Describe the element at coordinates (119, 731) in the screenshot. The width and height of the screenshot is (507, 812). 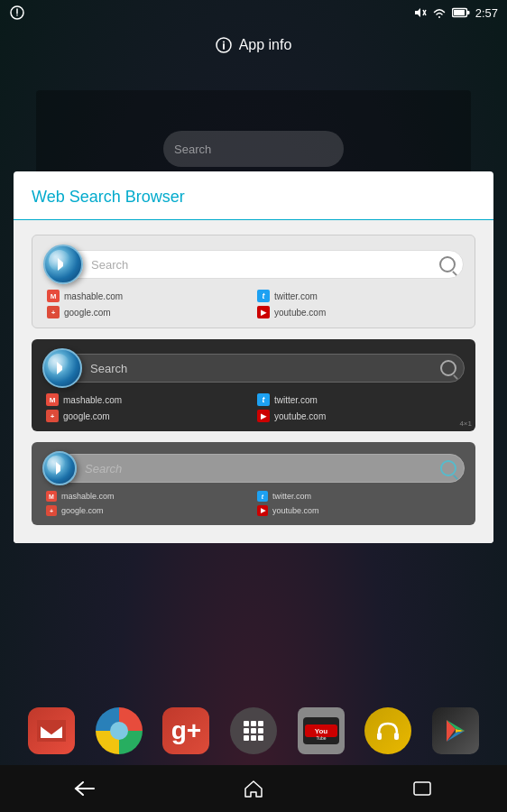
I see `chrome-ring` at that location.